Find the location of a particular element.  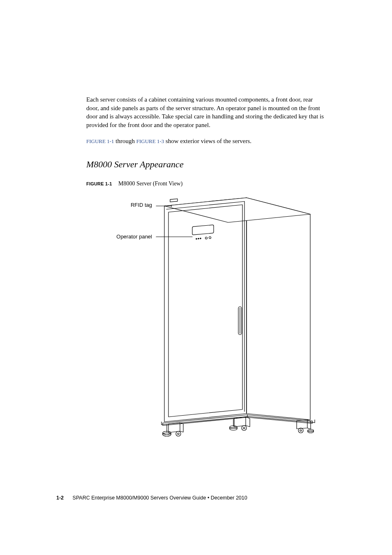

figure-1-1-link: FIGURE 1-1 is located at coordinates (100, 141).